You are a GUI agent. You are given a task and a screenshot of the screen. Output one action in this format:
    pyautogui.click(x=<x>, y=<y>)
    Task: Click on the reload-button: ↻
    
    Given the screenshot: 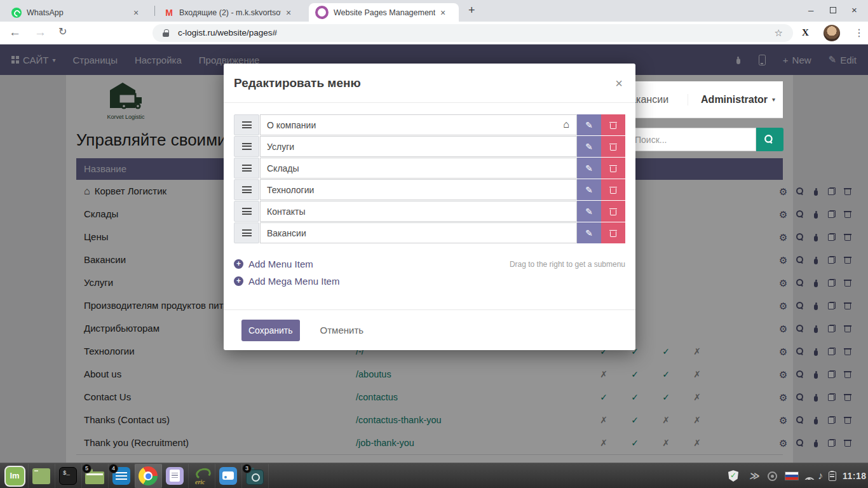 What is the action you would take?
    pyautogui.click(x=62, y=32)
    